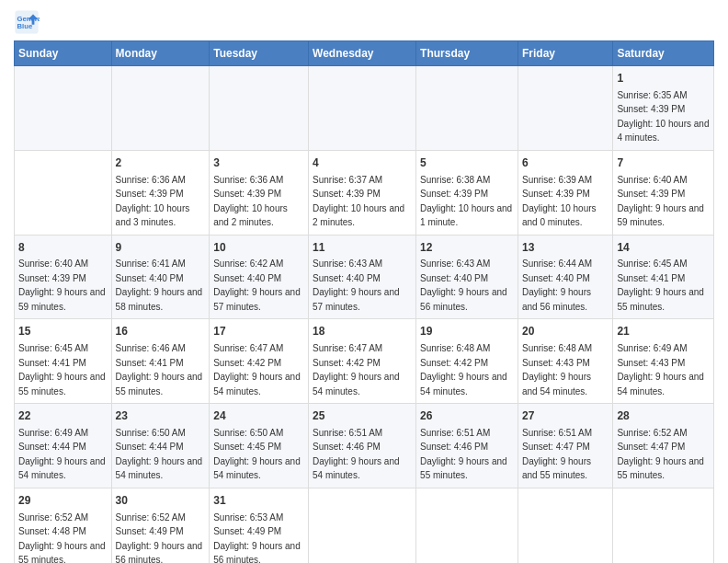 Image resolution: width=728 pixels, height=563 pixels. What do you see at coordinates (160, 277) in the screenshot?
I see `calendar-cell: 9 Sunrise: 6:41 AM Sunset: 4:40 PM Dayli…` at bounding box center [160, 277].